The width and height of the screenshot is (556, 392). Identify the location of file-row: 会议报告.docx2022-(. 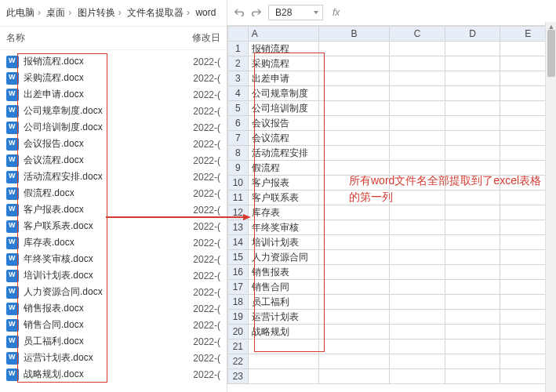
(113, 144).